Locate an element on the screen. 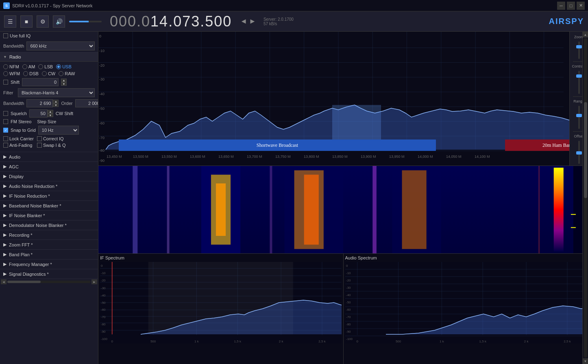 This screenshot has width=588, height=364. scroll-right-btn: ► is located at coordinates (94, 282).